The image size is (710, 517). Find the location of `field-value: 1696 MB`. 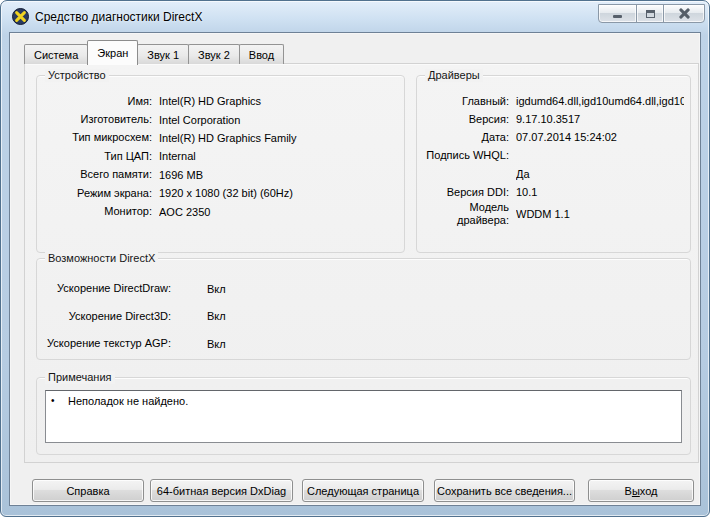

field-value: 1696 MB is located at coordinates (278, 175).